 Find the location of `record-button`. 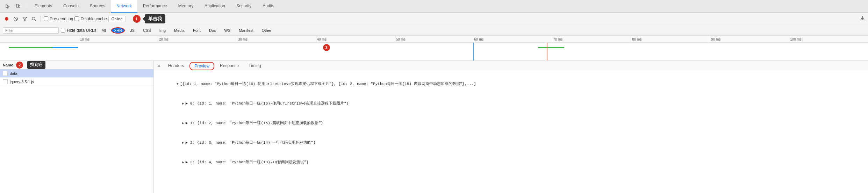

record-button is located at coordinates (7, 19).